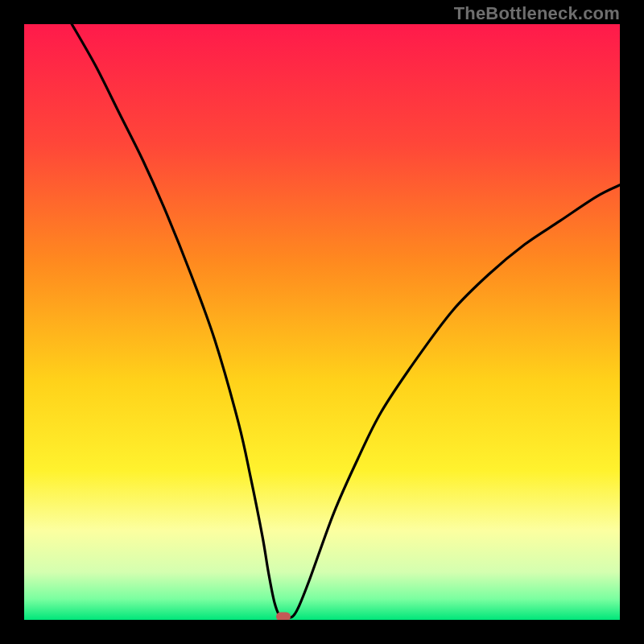 This screenshot has height=644, width=644. Describe the element at coordinates (537, 14) in the screenshot. I see `watermark-text: TheBottleneck.com` at that location.